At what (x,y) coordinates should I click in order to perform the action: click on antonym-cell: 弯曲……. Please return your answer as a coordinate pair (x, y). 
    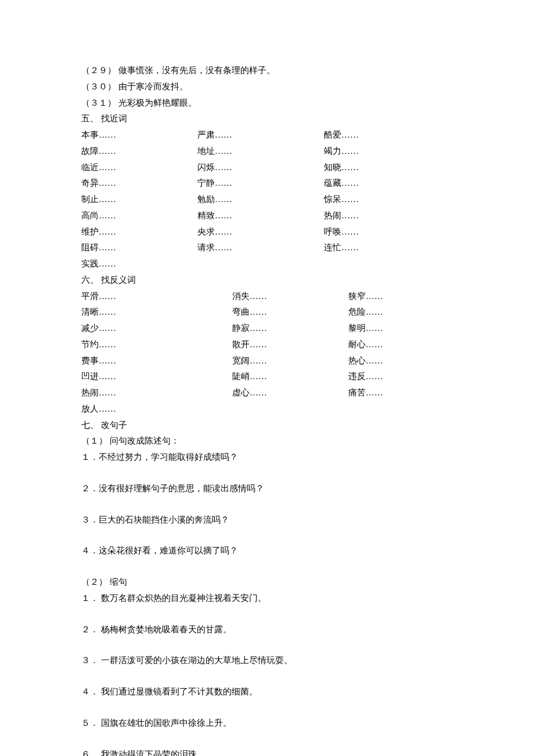
    Looking at the image, I should click on (290, 312).